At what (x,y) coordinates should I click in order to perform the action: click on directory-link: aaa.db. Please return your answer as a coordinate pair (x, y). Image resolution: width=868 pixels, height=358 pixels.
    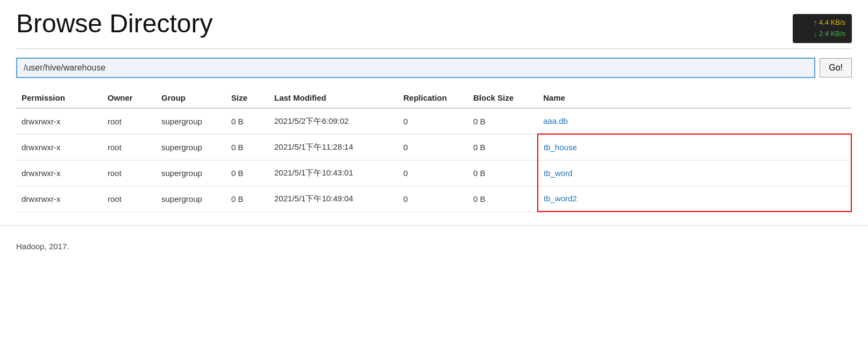
    Looking at the image, I should click on (556, 121).